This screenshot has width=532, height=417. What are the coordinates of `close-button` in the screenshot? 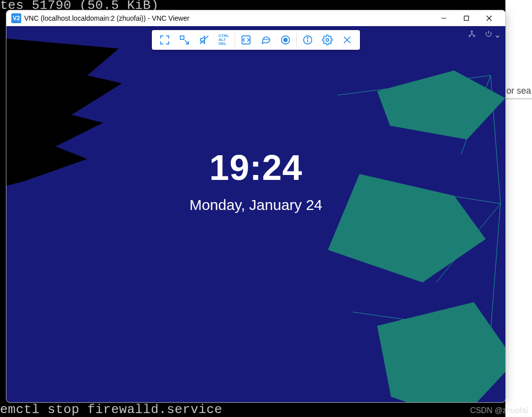 It's located at (489, 18).